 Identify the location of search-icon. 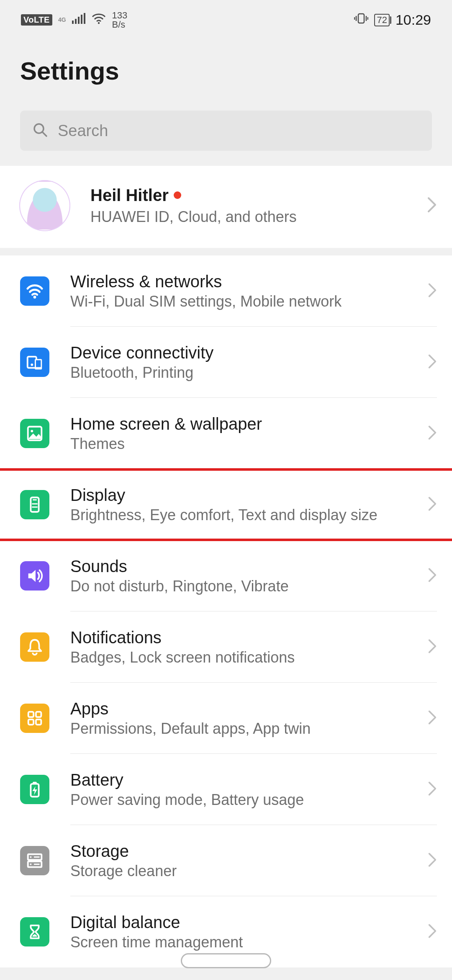
(40, 131).